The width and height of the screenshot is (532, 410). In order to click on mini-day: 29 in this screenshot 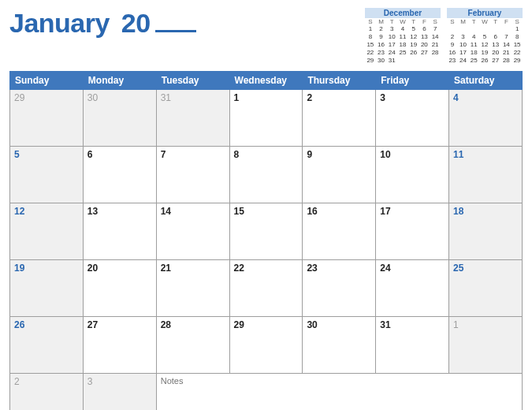, I will do `click(370, 61)`.